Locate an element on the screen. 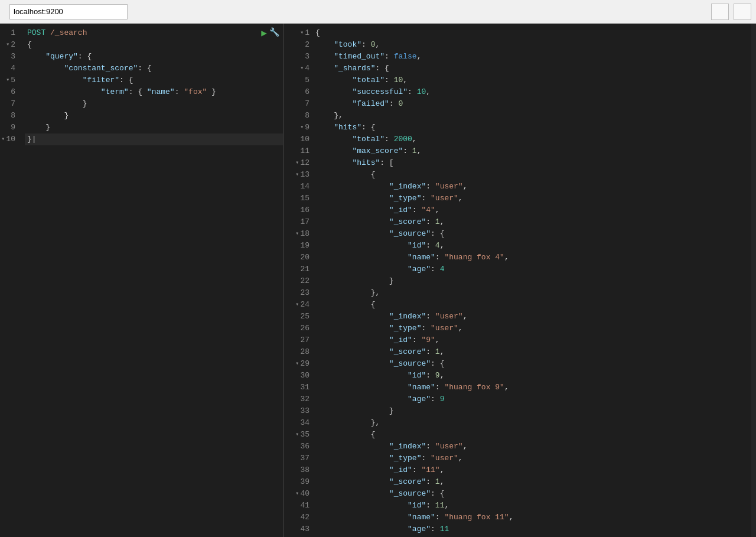 The height and width of the screenshot is (537, 756). response-line-number: 2 is located at coordinates (298, 45).